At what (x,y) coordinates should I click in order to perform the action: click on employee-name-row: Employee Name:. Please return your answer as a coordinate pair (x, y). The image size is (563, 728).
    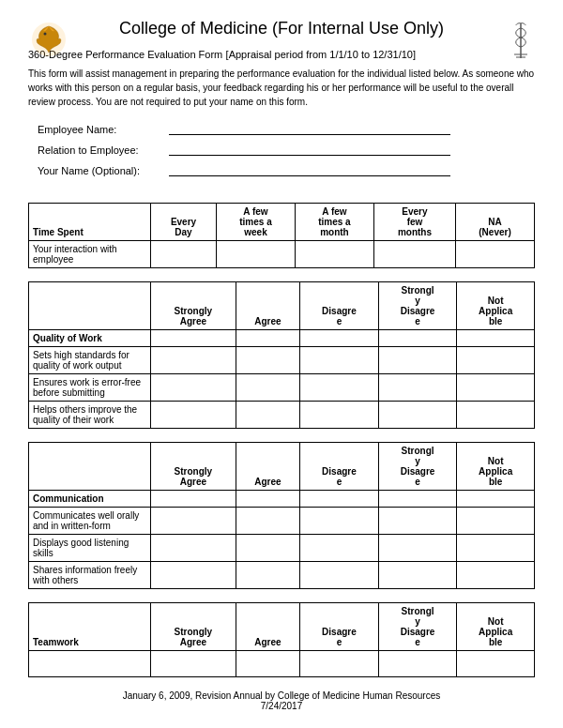
    Looking at the image, I should click on (282, 128).